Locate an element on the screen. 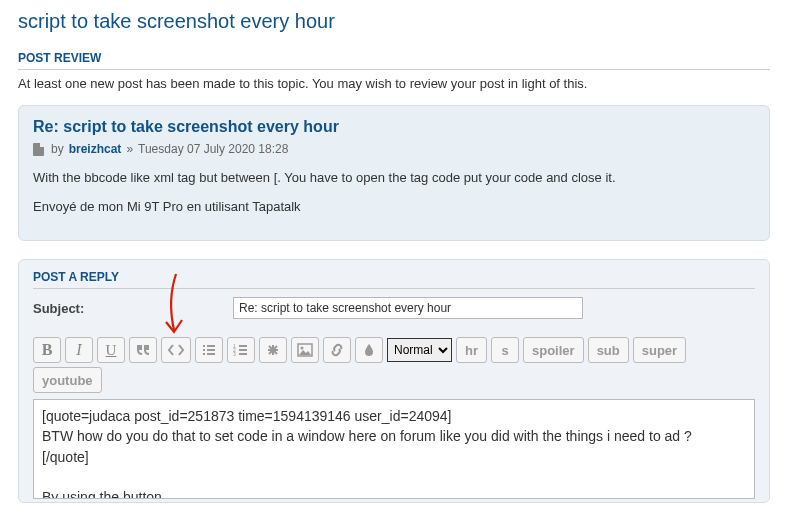 The height and width of the screenshot is (515, 788). ordered-list-button: 123 is located at coordinates (241, 350).